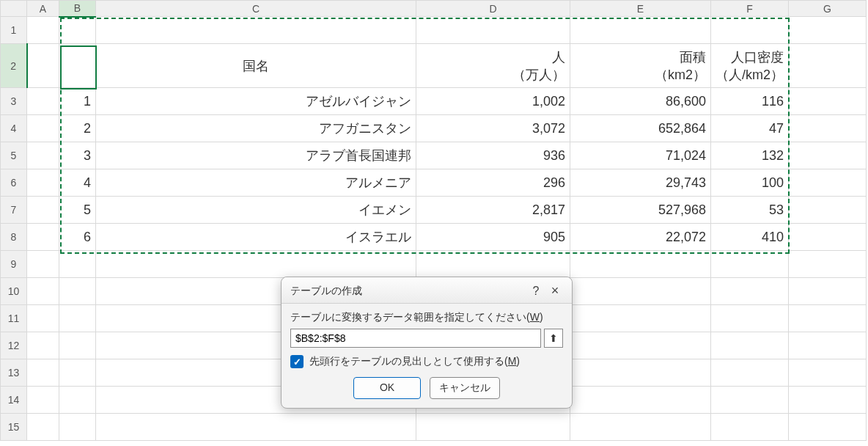  Describe the element at coordinates (14, 401) in the screenshot. I see `row-header-14: 14` at that location.